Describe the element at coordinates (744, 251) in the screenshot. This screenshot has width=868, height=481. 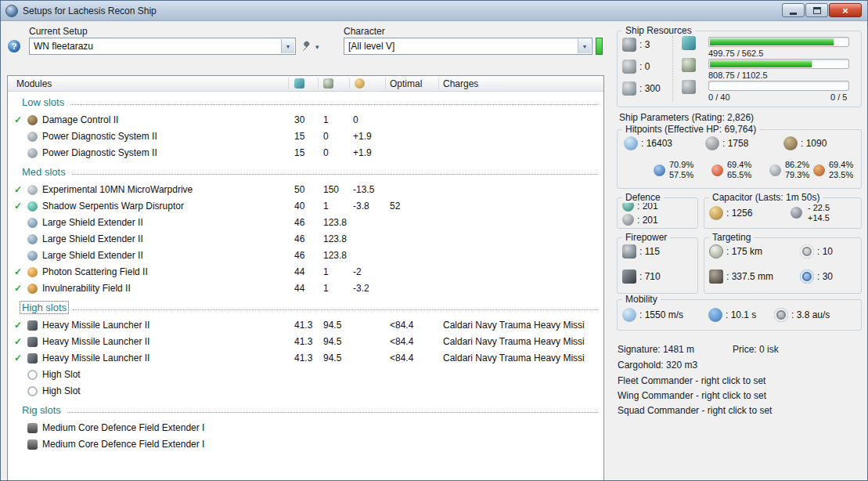
I see `targeting-range-value: : 175 km` at that location.